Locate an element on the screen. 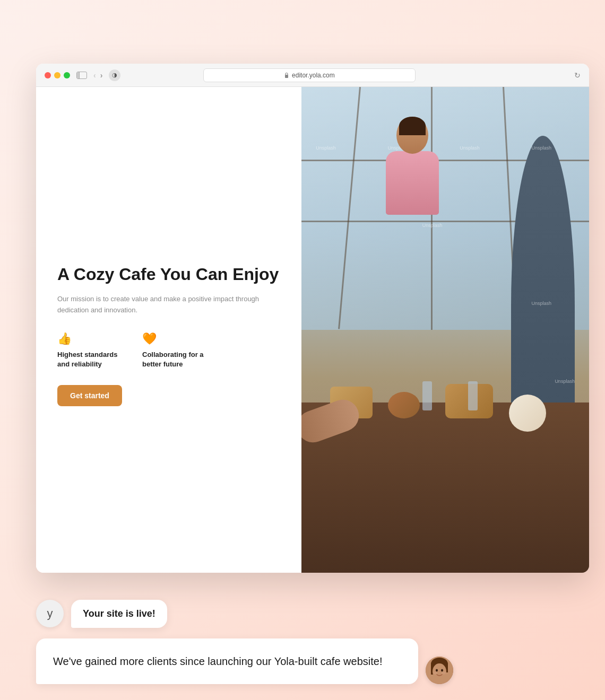 The width and height of the screenshot is (605, 700). address-bar: editor.yola.com is located at coordinates (309, 75).